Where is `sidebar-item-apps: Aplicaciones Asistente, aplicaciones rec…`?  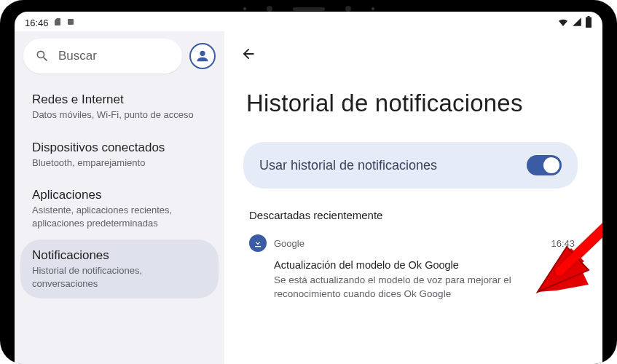 sidebar-item-apps: Aplicaciones Asistente, aplicaciones rec… is located at coordinates (119, 208).